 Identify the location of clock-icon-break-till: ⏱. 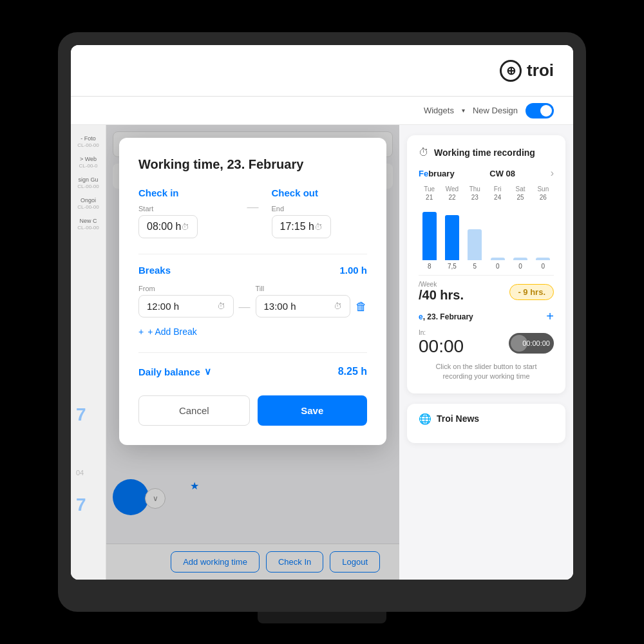
(337, 307).